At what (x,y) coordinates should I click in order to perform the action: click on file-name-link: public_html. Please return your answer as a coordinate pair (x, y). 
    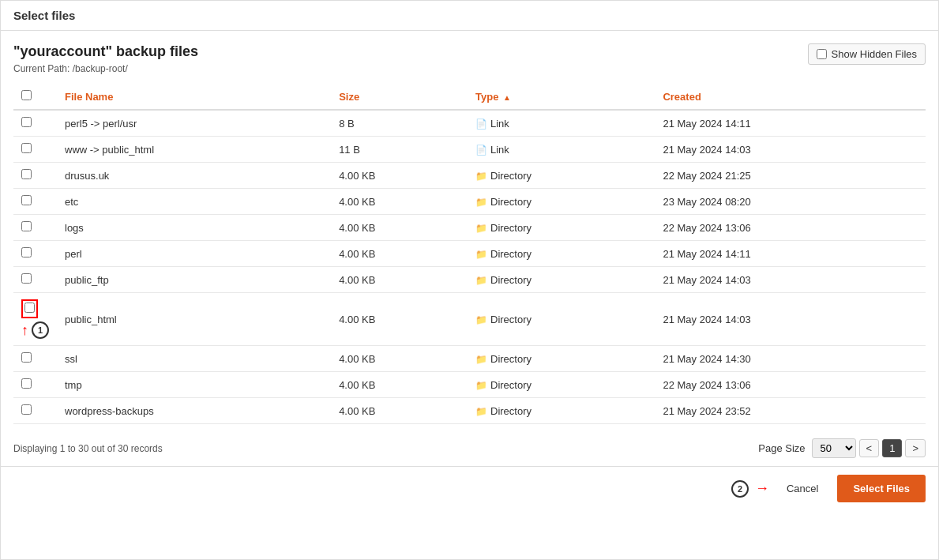
    Looking at the image, I should click on (91, 319).